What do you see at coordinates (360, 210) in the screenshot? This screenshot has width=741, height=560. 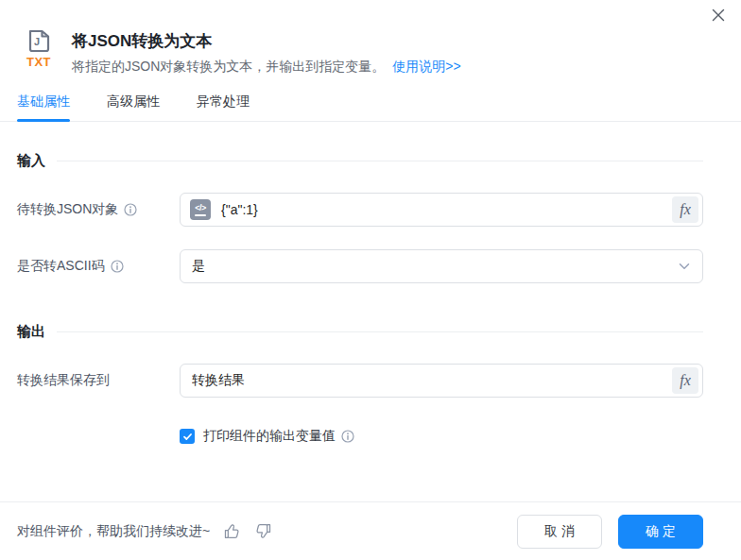 I see `field-json-object: 待转换JSON对象 </> fx` at bounding box center [360, 210].